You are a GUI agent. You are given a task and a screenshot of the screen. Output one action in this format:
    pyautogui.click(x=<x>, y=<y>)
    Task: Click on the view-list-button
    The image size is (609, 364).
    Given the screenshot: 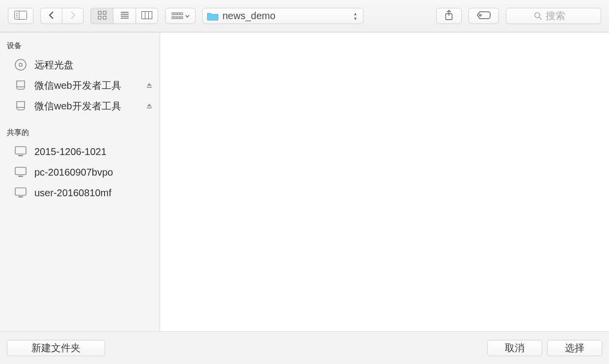 What is the action you would take?
    pyautogui.click(x=124, y=16)
    